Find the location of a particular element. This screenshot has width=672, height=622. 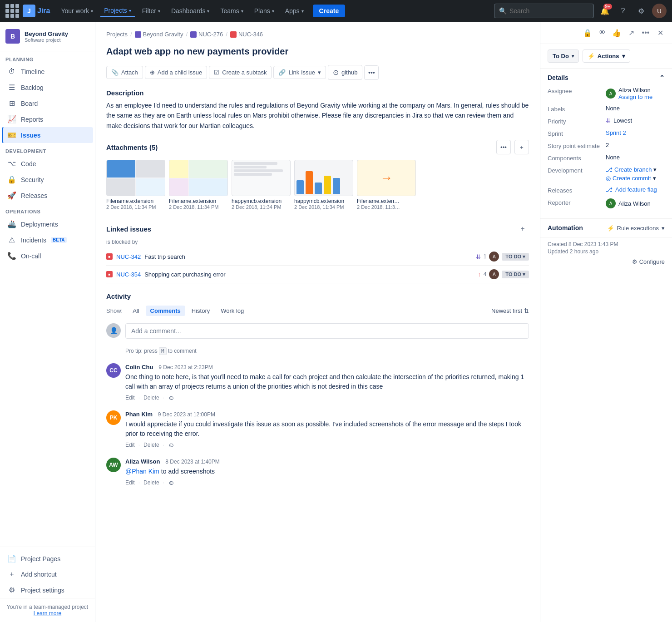

nav-plans: Plans ▾ is located at coordinates (264, 11).